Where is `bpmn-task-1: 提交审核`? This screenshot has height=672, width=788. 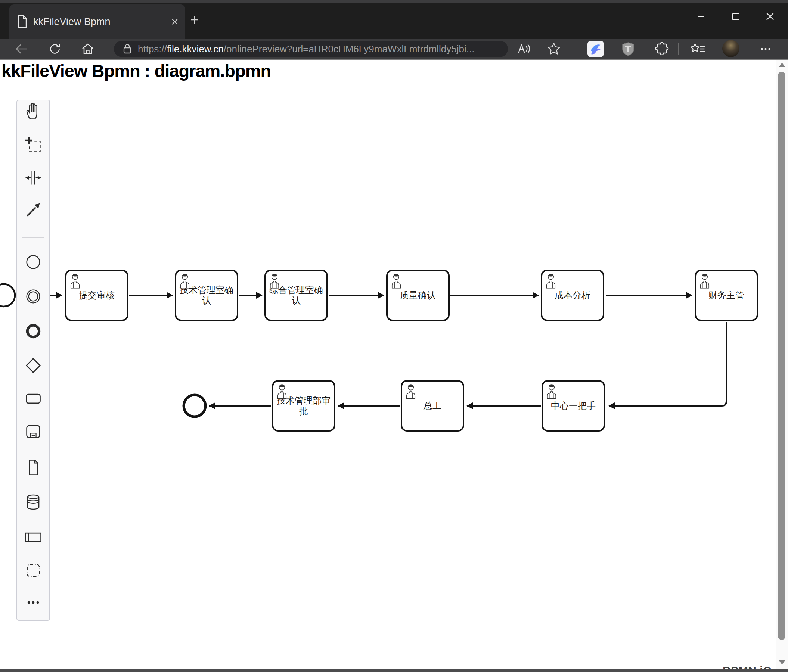 bpmn-task-1: 提交审核 is located at coordinates (97, 295).